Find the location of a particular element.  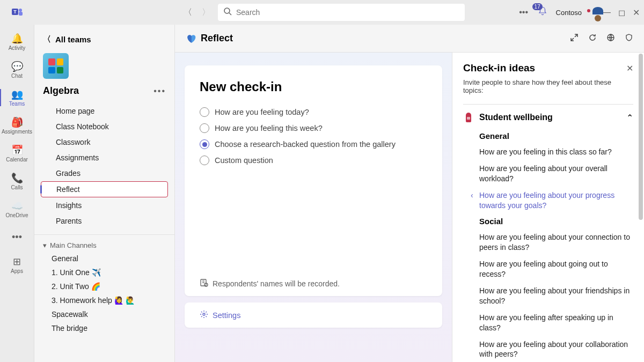

more-options-button: ••• is located at coordinates (524, 12).